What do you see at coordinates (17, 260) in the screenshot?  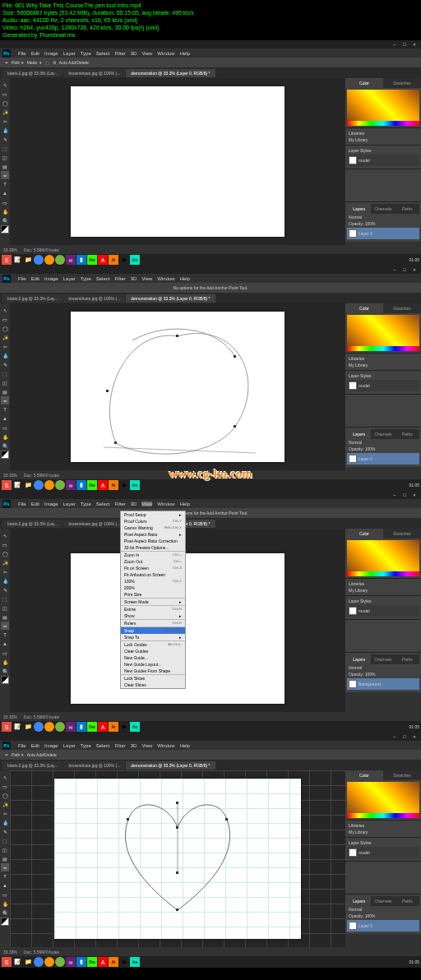 I see `notepad-icon: 📝` at bounding box center [17, 260].